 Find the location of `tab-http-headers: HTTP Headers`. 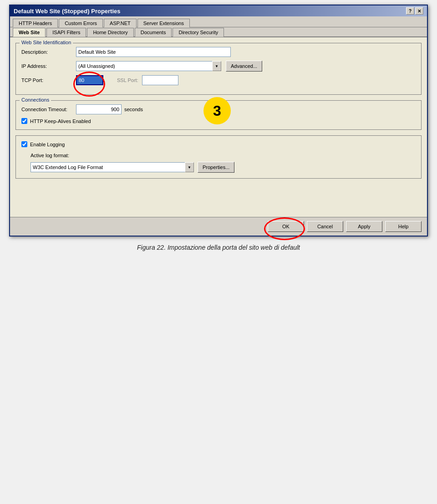

tab-http-headers: HTTP Headers is located at coordinates (36, 23).